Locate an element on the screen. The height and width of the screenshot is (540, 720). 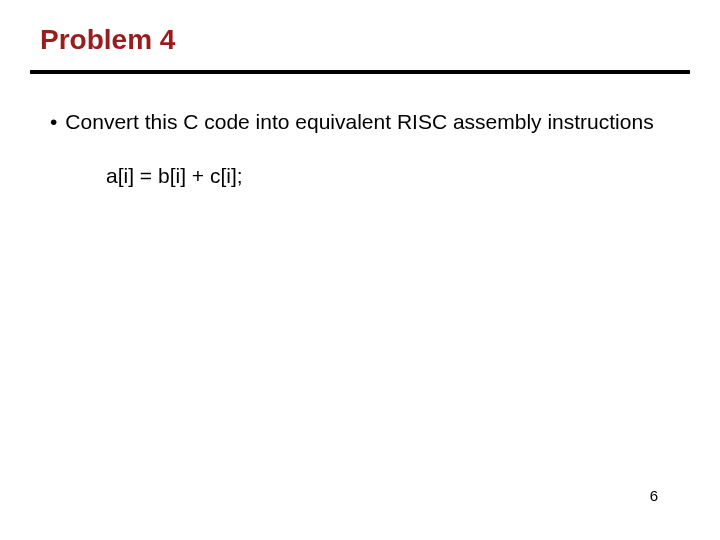
bullet-text: Convert this C code into equivalent RISC… is located at coordinates (368, 122).